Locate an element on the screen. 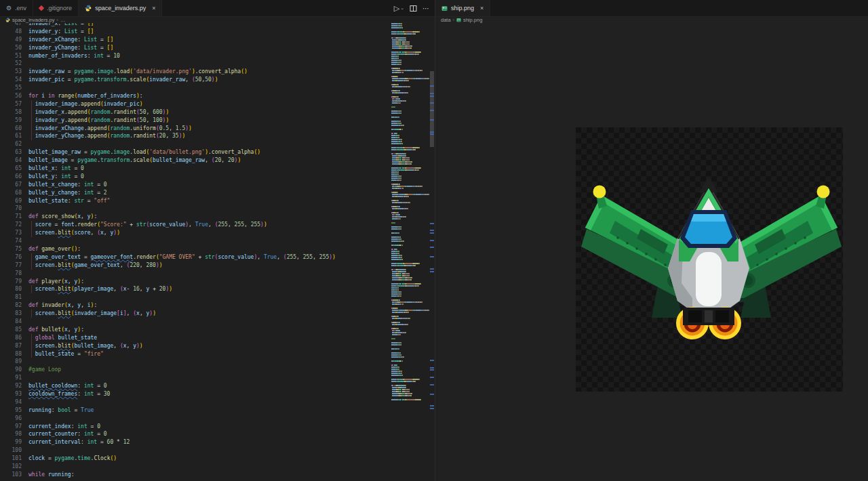  tab-ship-png: ship.png × is located at coordinates (462, 8).